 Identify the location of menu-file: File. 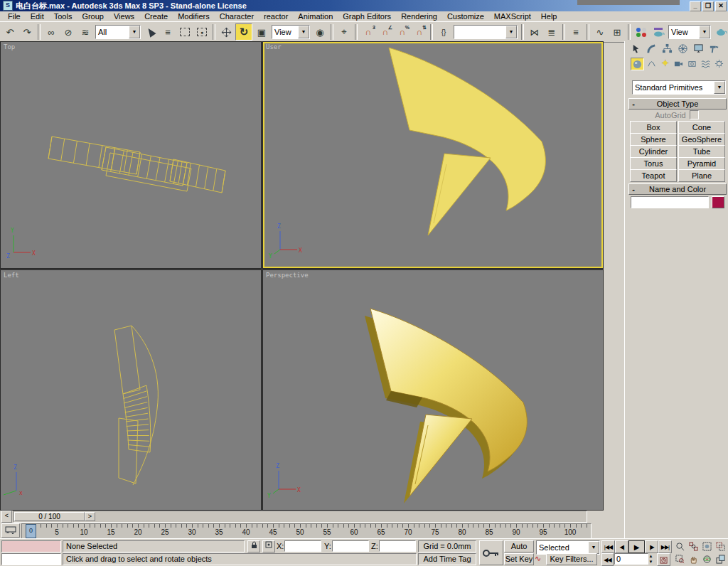
(14, 16).